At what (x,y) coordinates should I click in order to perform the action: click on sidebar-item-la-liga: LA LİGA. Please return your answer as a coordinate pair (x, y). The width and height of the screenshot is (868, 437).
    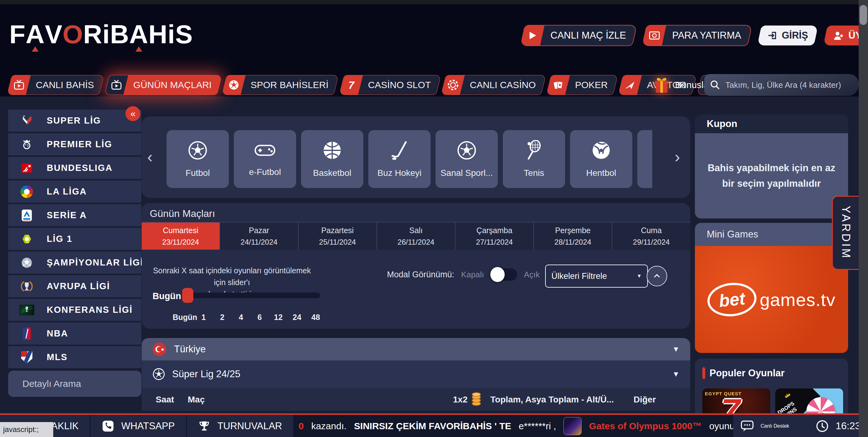
    Looking at the image, I should click on (75, 191).